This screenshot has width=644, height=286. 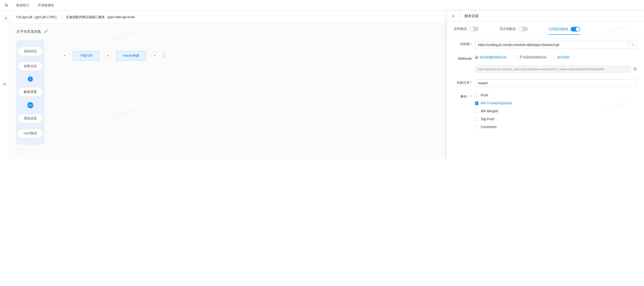 I want to click on branch-input, so click(x=556, y=83).